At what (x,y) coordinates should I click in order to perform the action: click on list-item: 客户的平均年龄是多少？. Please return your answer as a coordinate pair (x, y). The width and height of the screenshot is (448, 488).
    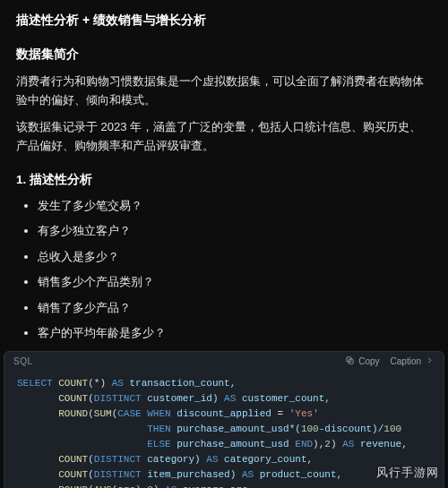
    Looking at the image, I should click on (235, 333).